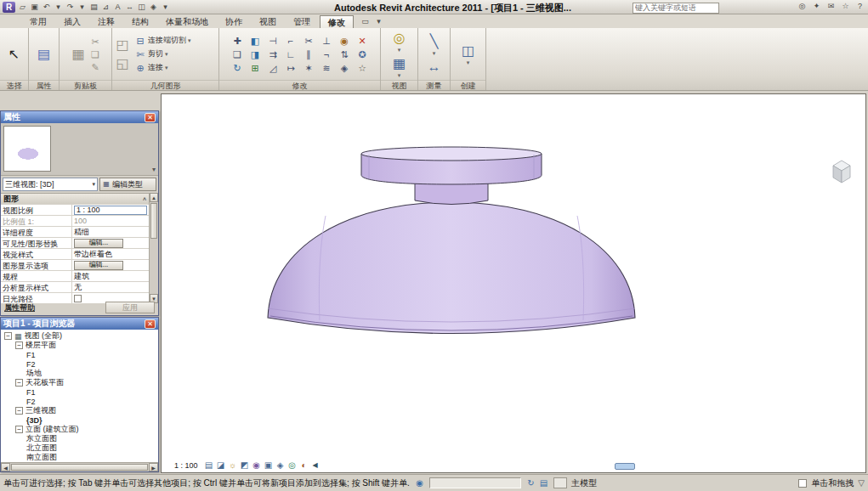 This screenshot has height=491, width=868. What do you see at coordinates (309, 41) in the screenshot?
I see `split-element-icon: ✂` at bounding box center [309, 41].